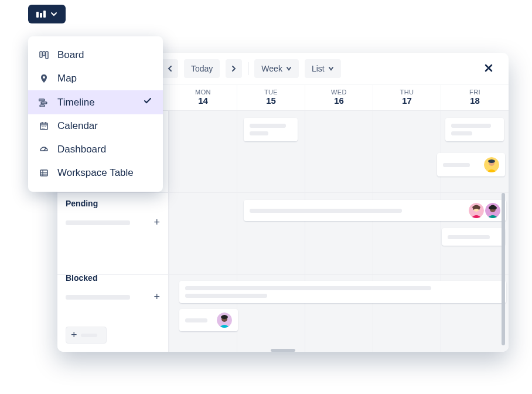 The height and width of the screenshot is (394, 532). Describe the element at coordinates (44, 150) in the screenshot. I see `dashboard-icon` at that location.